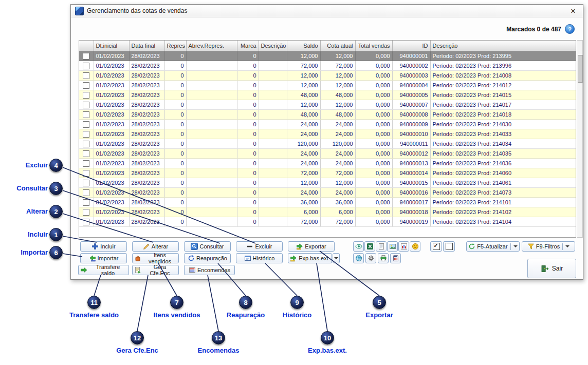 Image resolution: width=588 pixels, height=365 pixels. What do you see at coordinates (503, 46) in the screenshot?
I see `column-header-descricao2: Descrição` at bounding box center [503, 46].